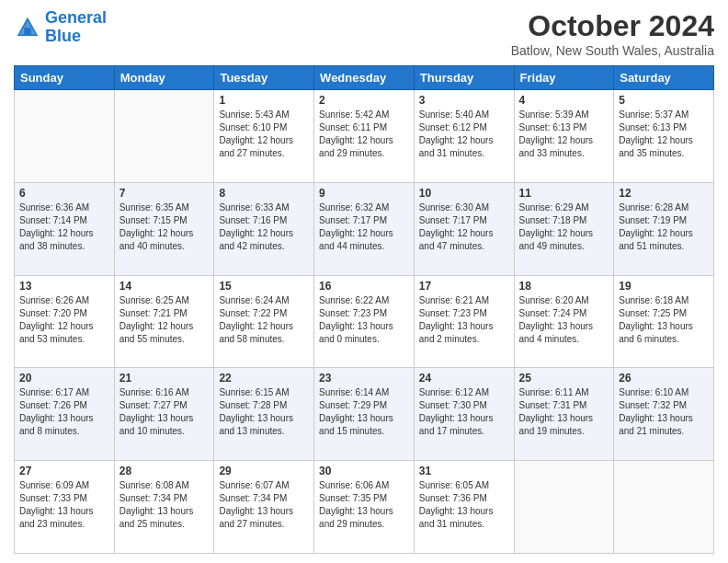 The image size is (728, 563). I want to click on calendar-cell: 16Sunrise: 6:22 AM Sunset: 7:23 PM Dayli…, so click(364, 322).